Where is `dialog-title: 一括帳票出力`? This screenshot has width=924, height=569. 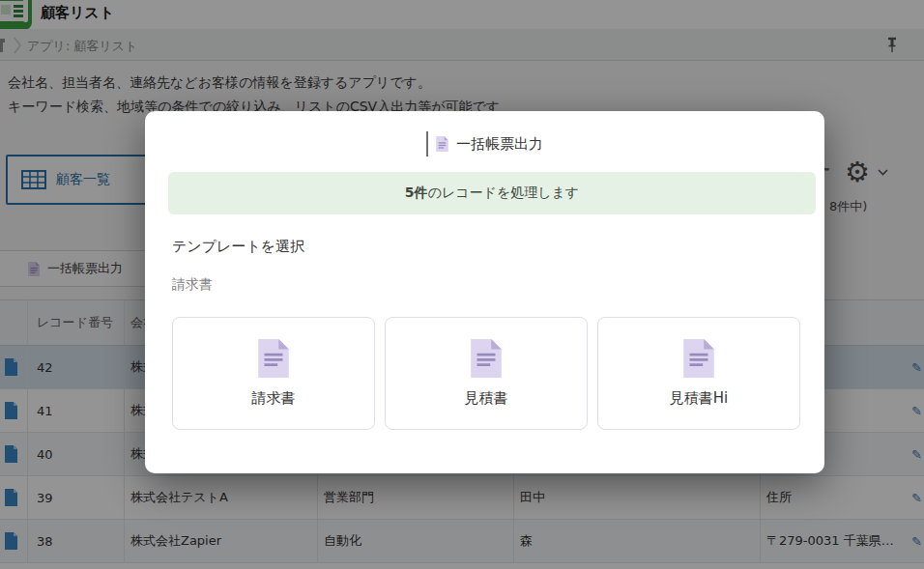
dialog-title: 一括帳票出力 is located at coordinates (485, 144).